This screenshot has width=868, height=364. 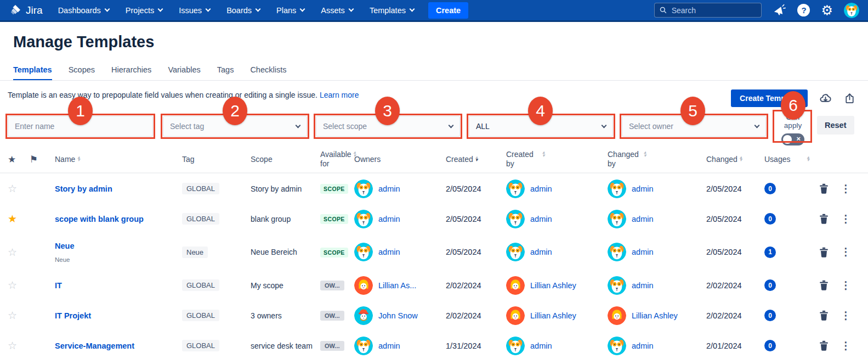 What do you see at coordinates (714, 10) in the screenshot?
I see `search-input` at bounding box center [714, 10].